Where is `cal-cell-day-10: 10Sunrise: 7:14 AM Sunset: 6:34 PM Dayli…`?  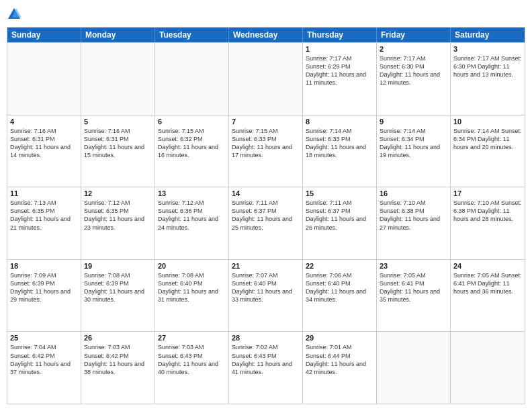
cal-cell-day-10: 10Sunrise: 7:14 AM Sunset: 6:34 PM Dayli… is located at coordinates (488, 152).